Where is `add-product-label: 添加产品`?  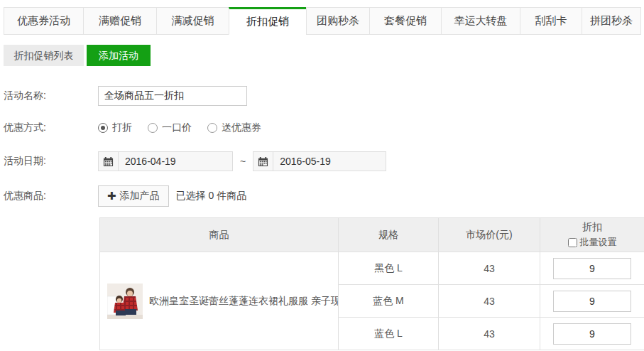 add-product-label: 添加产品 is located at coordinates (140, 196).